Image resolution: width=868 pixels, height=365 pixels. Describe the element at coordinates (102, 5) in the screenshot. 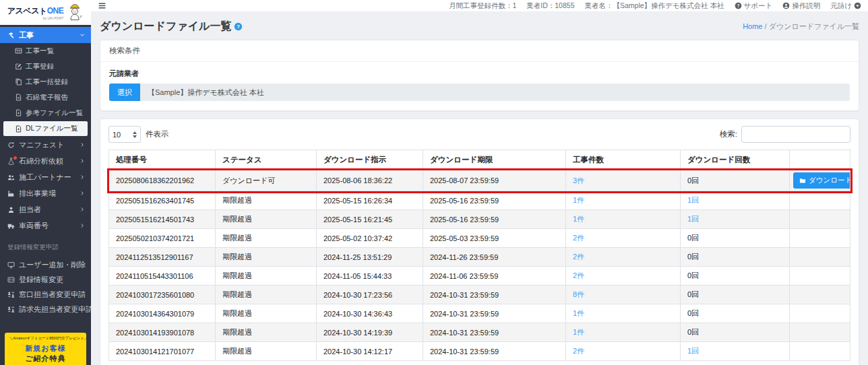

I see `menu-toggle-icon` at that location.